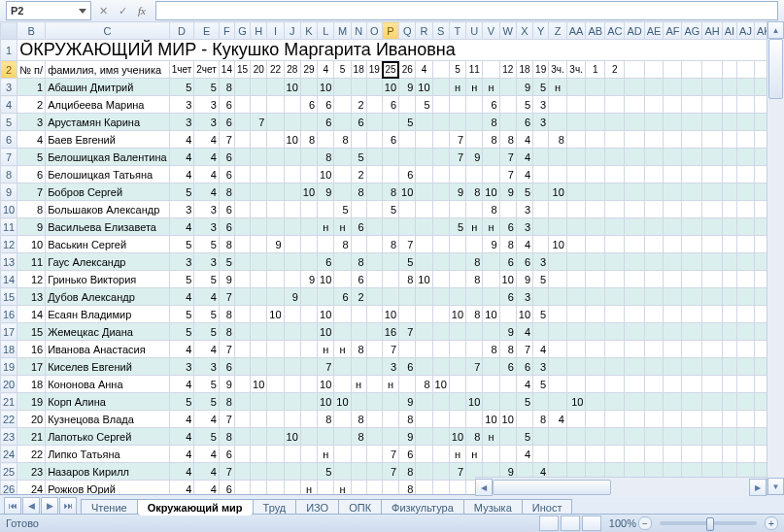 The height and width of the screenshot is (532, 784). Describe the element at coordinates (10, 488) in the screenshot. I see `row-header: 26` at that location.